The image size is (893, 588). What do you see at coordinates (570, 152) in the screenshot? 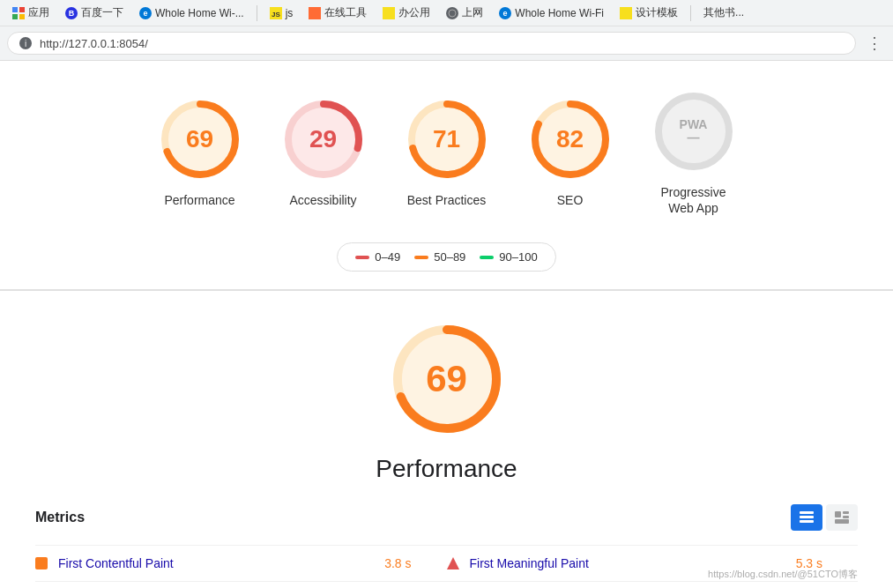
I see `score-card-seo: 82 SEO` at bounding box center [570, 152].